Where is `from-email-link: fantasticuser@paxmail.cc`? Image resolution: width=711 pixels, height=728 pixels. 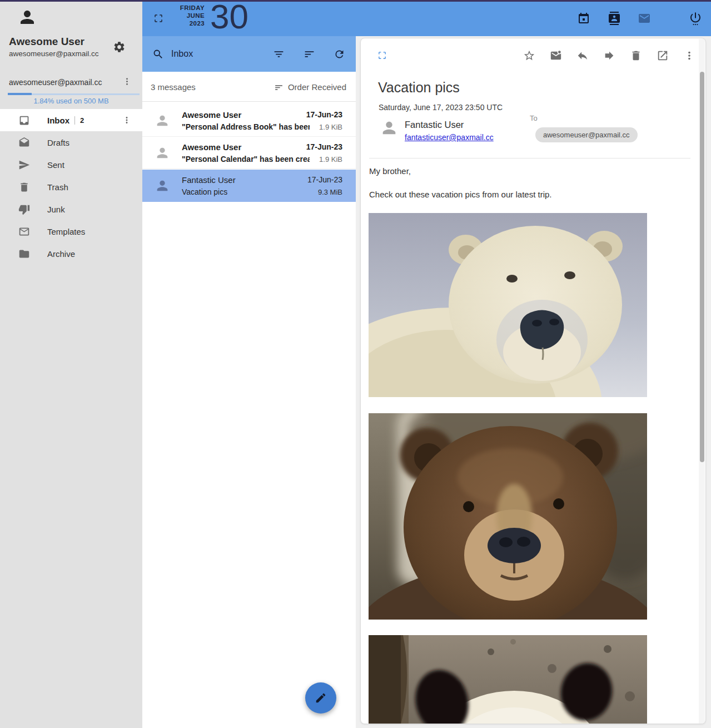 from-email-link: fantasticuser@paxmail.cc is located at coordinates (449, 137).